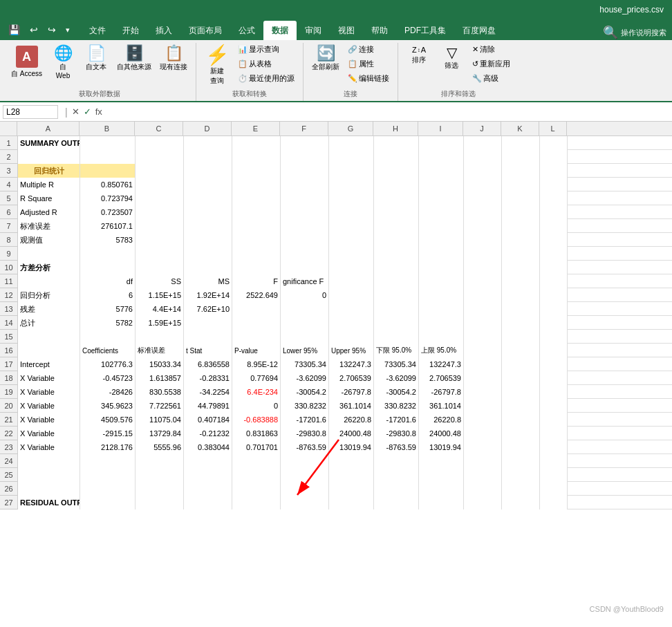  Describe the element at coordinates (208, 226) in the screenshot. I see `cell-7D` at that location.